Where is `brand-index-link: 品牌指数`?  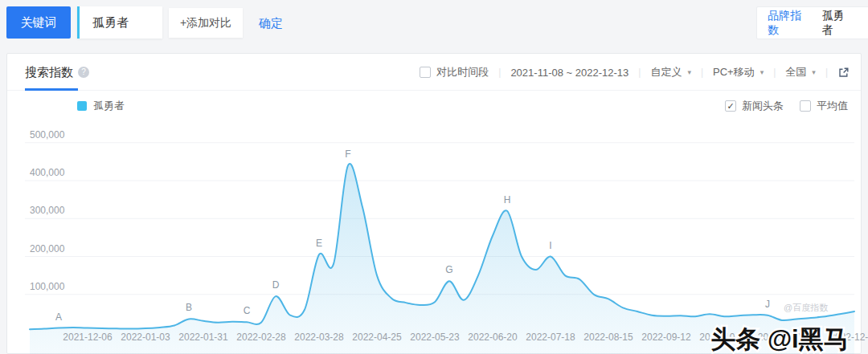
brand-index-link: 品牌指数 is located at coordinates (789, 23).